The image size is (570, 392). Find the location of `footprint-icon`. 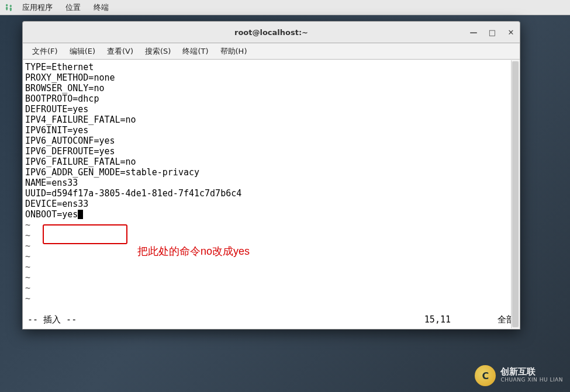

footprint-icon is located at coordinates (9, 8).